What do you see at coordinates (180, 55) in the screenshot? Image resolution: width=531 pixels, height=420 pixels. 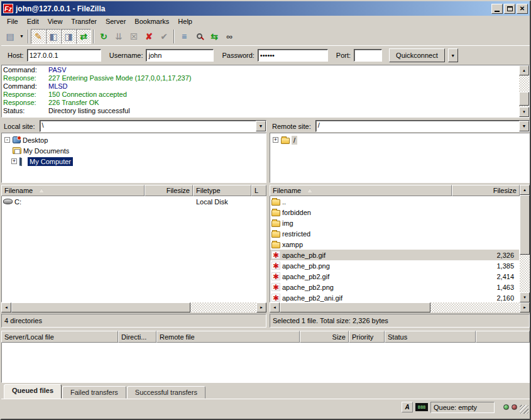 I see `username-input` at bounding box center [180, 55].